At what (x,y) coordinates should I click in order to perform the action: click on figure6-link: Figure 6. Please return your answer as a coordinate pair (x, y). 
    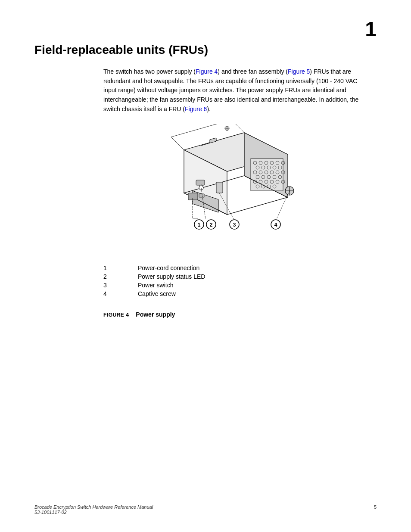
    Looking at the image, I should click on (196, 109).